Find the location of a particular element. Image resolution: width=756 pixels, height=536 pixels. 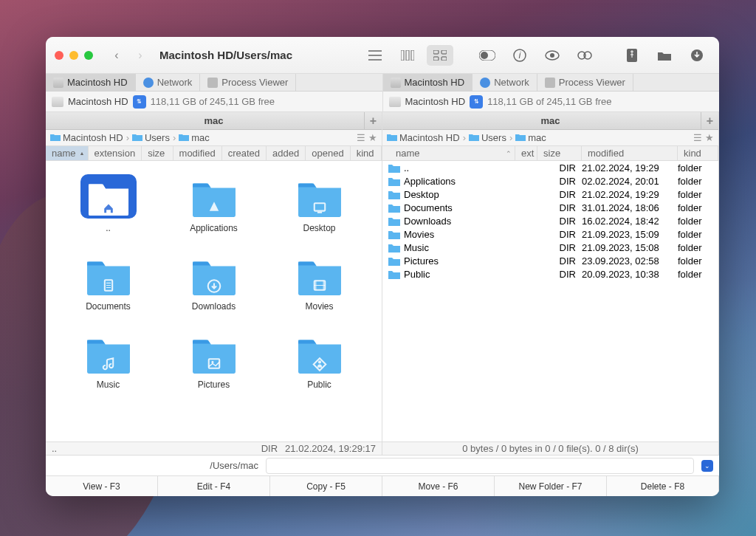

info-button: i is located at coordinates (520, 55).